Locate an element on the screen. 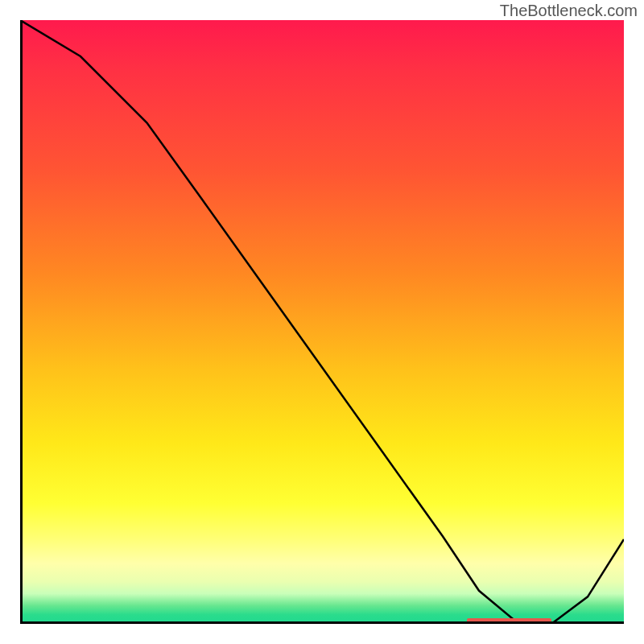 The height and width of the screenshot is (644, 644). min-zone-bar is located at coordinates (509, 621).